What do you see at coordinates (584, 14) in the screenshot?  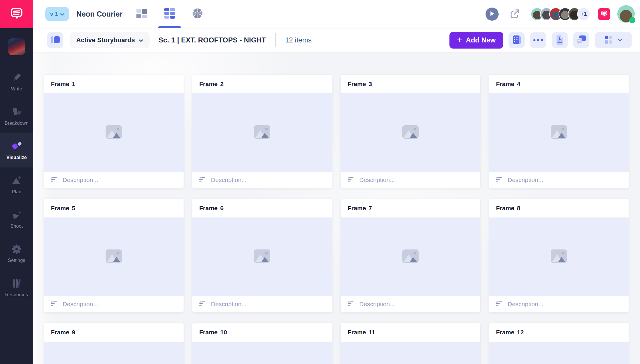 I see `collaborators-overflow-badge: +1` at bounding box center [584, 14].